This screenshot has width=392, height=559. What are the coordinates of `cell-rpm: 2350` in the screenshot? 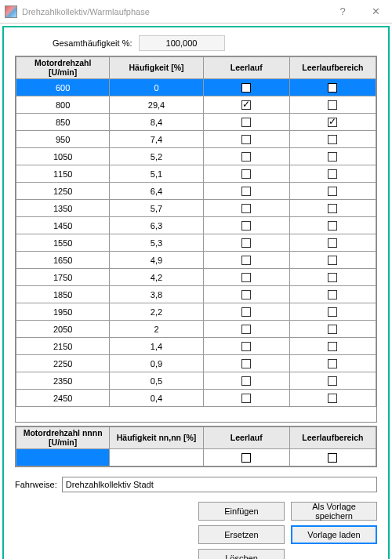 It's located at (63, 381).